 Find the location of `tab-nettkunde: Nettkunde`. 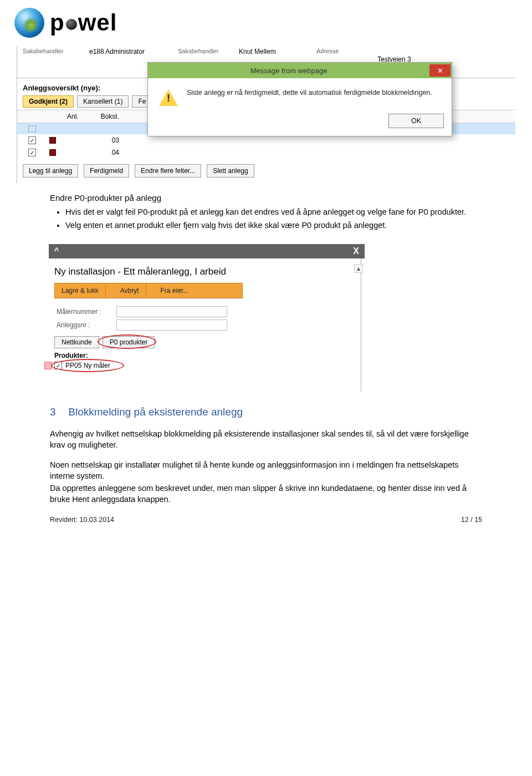

tab-nettkunde: Nettkunde is located at coordinates (76, 342).